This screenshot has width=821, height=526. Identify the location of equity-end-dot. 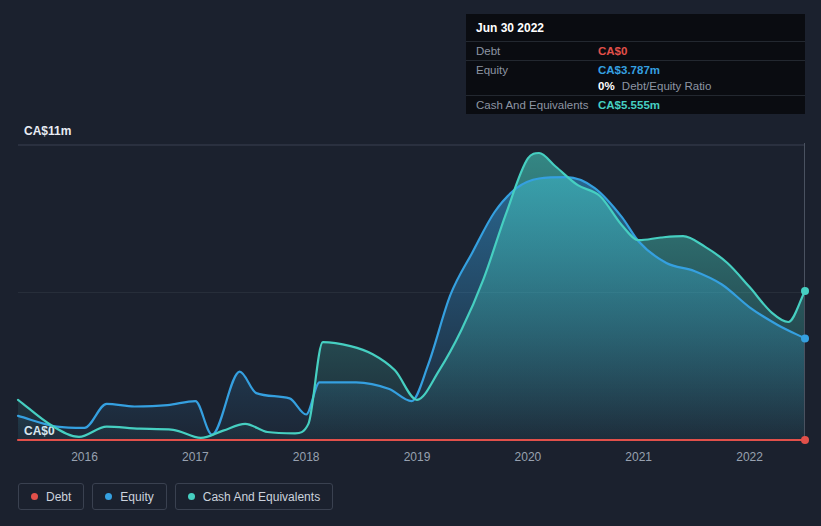
(805, 338).